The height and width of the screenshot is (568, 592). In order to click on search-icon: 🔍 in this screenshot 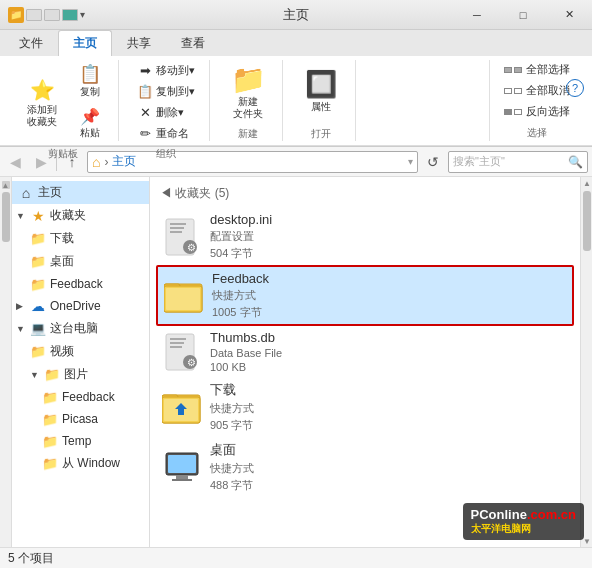, I will do `click(576, 162)`.